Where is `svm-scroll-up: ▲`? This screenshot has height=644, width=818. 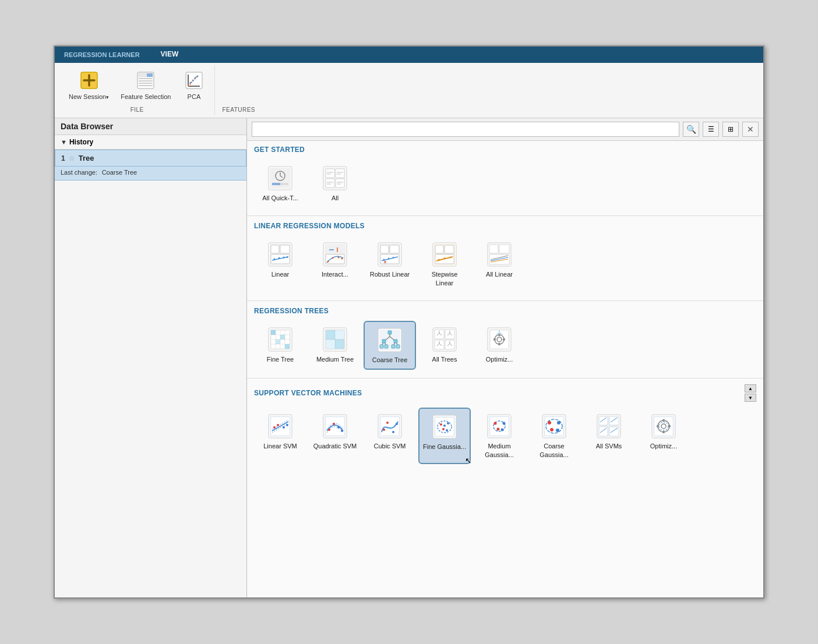
svm-scroll-up: ▲ is located at coordinates (750, 388).